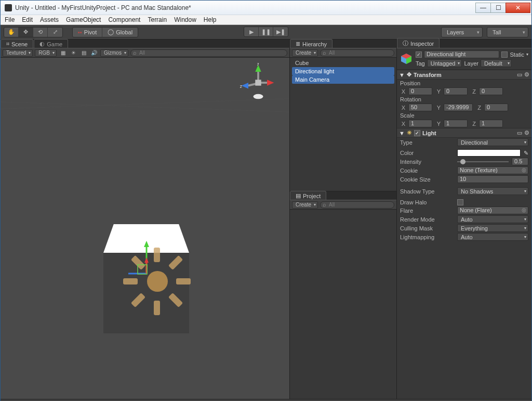 Image resolution: width=532 pixels, height=401 pixels. I want to click on draw-halo-label: Draw Halo, so click(427, 202).